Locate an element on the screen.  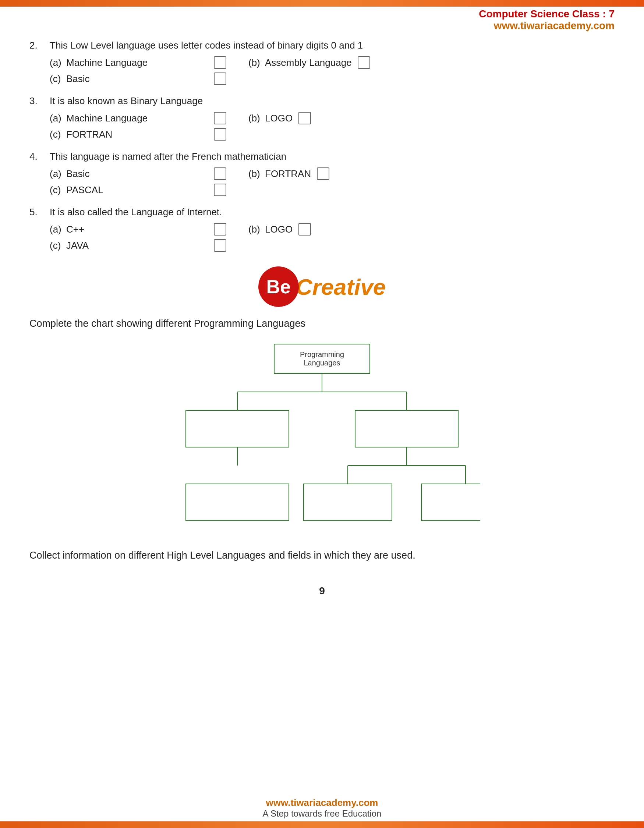
programming-language-tree: Programming Languages is located at coordinates (322, 444).